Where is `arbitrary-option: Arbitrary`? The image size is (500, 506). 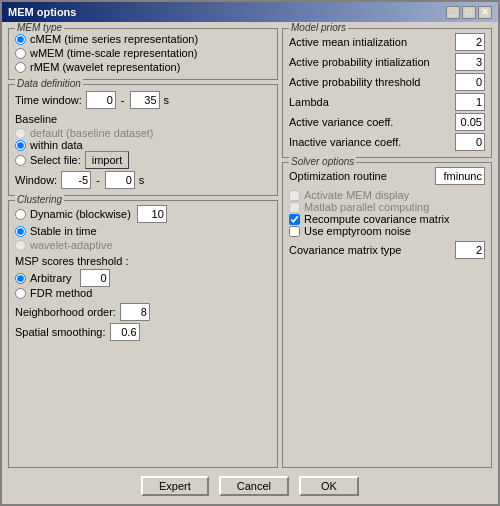
arbitrary-option: Arbitrary is located at coordinates (143, 278).